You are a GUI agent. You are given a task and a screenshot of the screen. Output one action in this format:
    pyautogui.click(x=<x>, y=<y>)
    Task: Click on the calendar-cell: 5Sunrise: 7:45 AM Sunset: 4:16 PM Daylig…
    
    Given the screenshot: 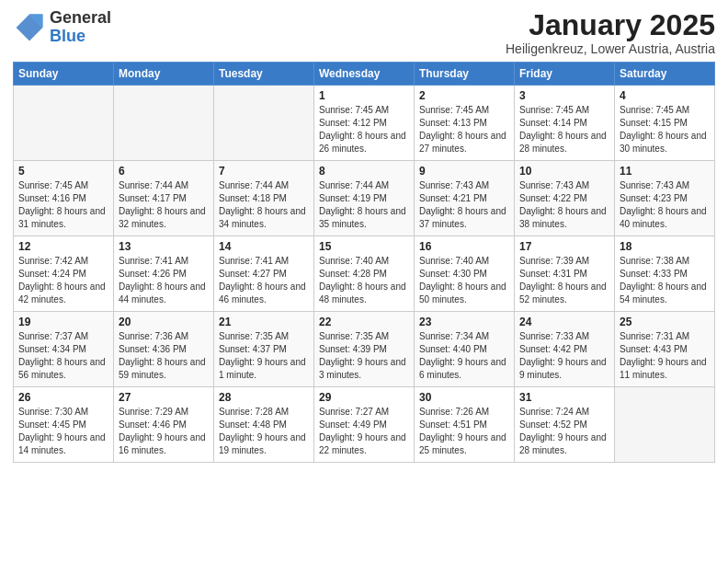 What is the action you would take?
    pyautogui.click(x=64, y=199)
    